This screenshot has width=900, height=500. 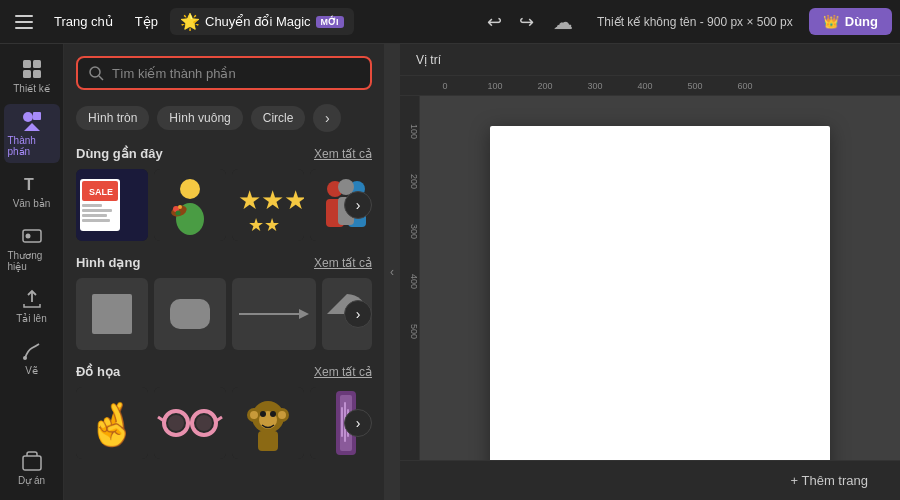 What do you see at coordinates (343, 263) in the screenshot?
I see `shapes-viewall: Xem tất cả` at bounding box center [343, 263].